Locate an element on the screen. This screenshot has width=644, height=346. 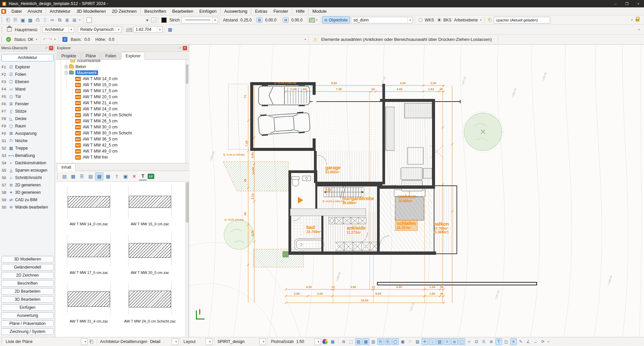
center-snap-icon: ⊹ is located at coordinates (469, 342).